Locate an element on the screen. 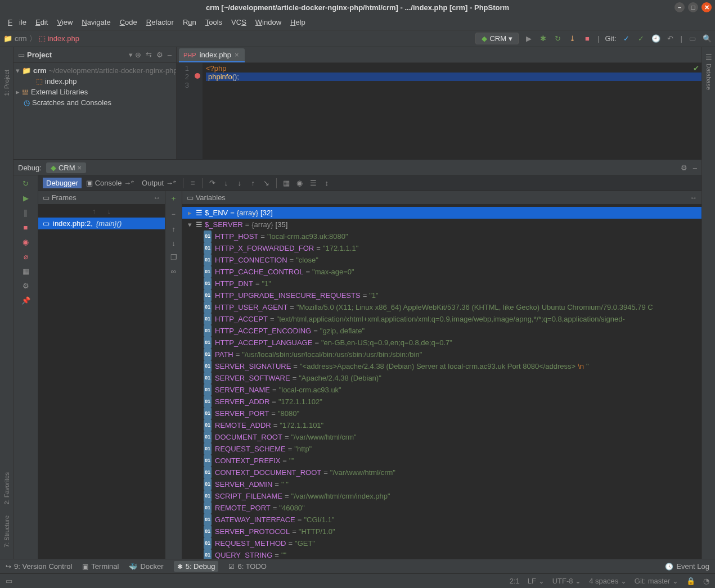  copy-icon: ❐ is located at coordinates (174, 257).